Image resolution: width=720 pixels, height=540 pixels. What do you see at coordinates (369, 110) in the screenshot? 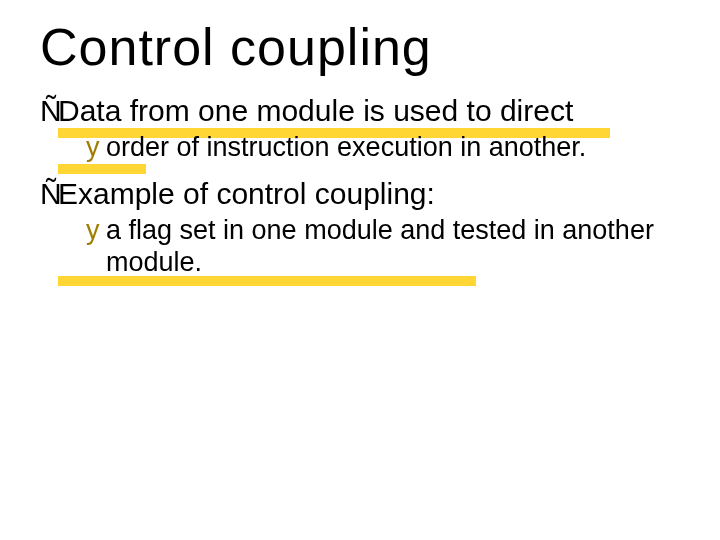
I see `bullet-level1: Ñ Data from one module is used to direct` at bounding box center [369, 110].